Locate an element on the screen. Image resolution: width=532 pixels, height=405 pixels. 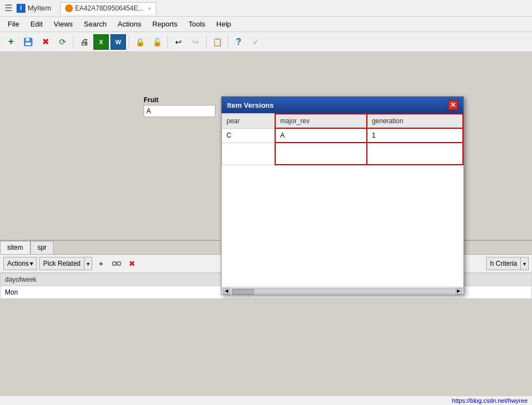
tab-spr: spr is located at coordinates (42, 248).